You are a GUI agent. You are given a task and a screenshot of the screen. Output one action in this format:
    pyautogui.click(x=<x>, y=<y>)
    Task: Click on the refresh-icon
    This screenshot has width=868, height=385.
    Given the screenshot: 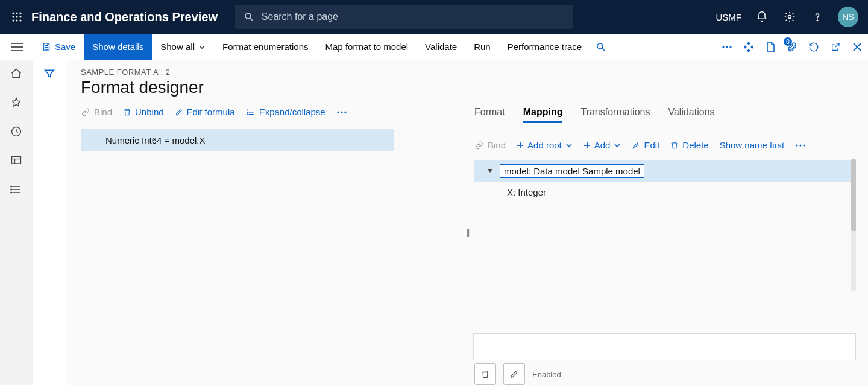 What is the action you would take?
    pyautogui.click(x=814, y=47)
    